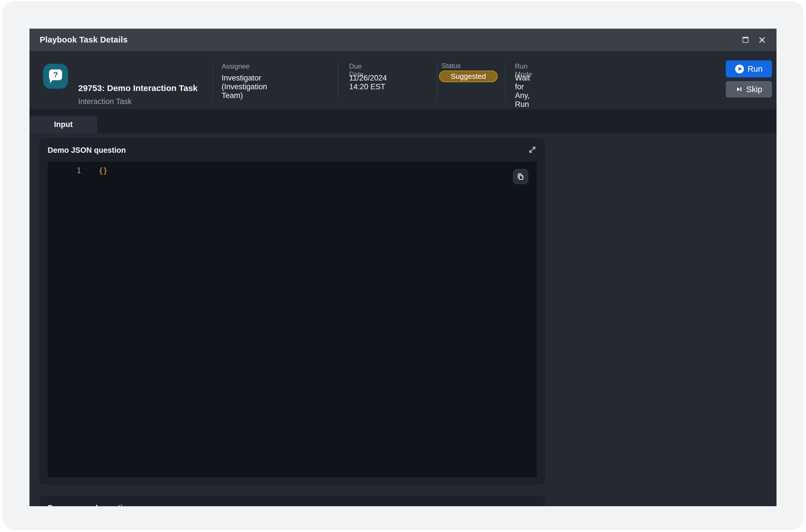 This screenshot has width=806, height=532. Describe the element at coordinates (56, 75) in the screenshot. I see `question-bubble-icon: ?` at that location.